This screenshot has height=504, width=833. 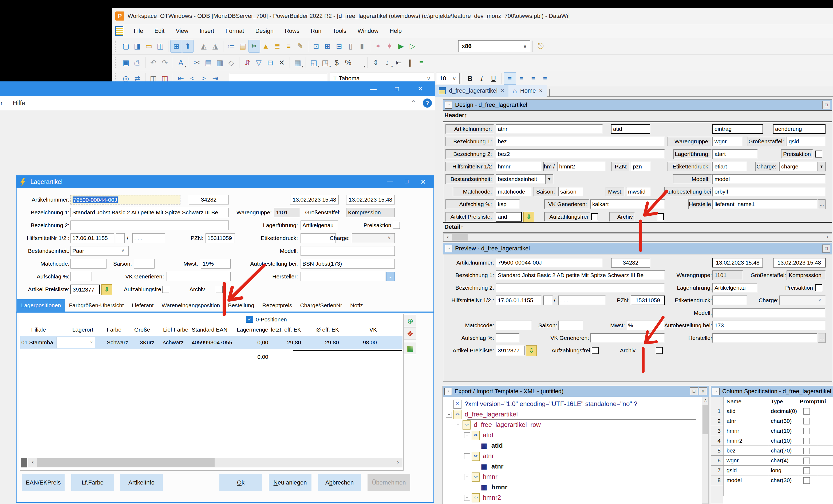 What do you see at coordinates (76, 343) in the screenshot?
I see `lagerort-combo: ∨` at bounding box center [76, 343].